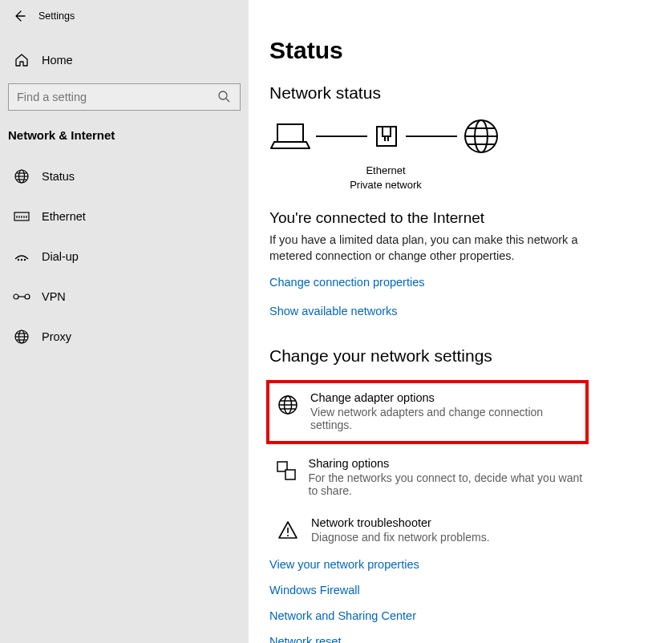 The height and width of the screenshot is (643, 672). What do you see at coordinates (401, 523) in the screenshot?
I see `option-title: Network troubleshooter` at bounding box center [401, 523].